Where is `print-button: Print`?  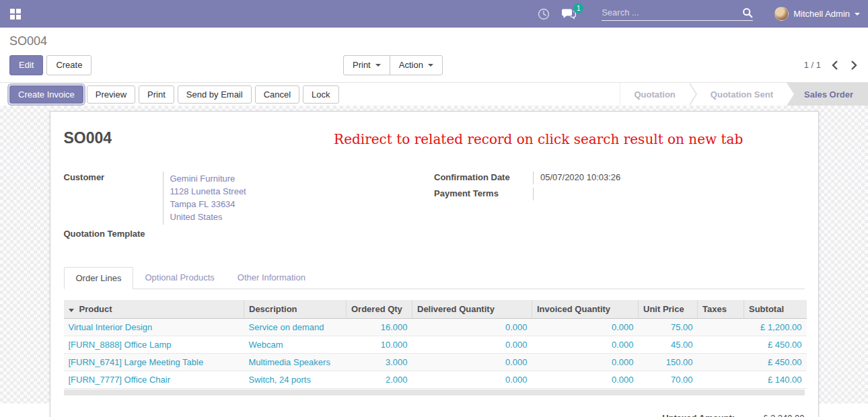 print-button: Print is located at coordinates (156, 94).